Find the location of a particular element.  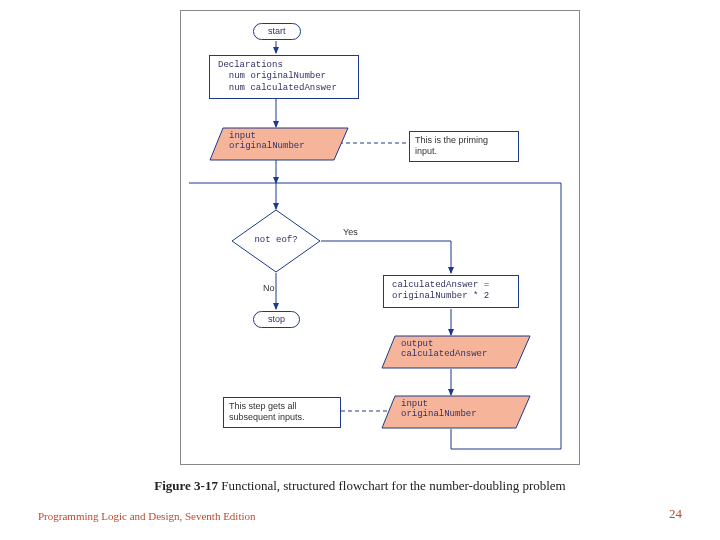

caption-figure-number: Figure 3-17 is located at coordinates (186, 486).